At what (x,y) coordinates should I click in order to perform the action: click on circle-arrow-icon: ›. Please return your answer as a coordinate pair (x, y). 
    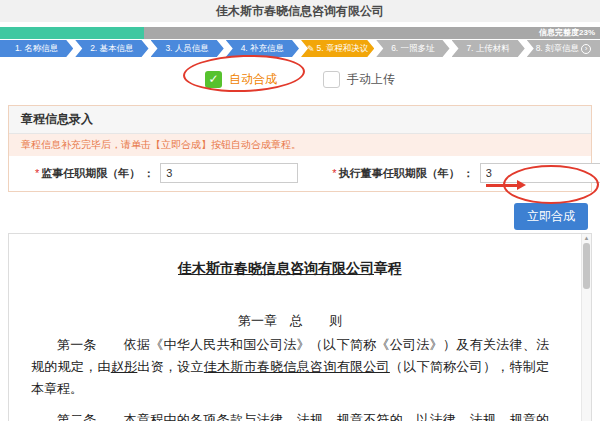
    Looking at the image, I should click on (586, 49).